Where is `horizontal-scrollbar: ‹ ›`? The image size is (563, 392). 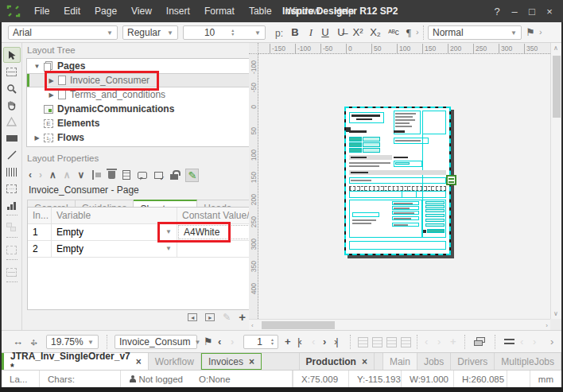 horizontal-scrollbar: ‹ › is located at coordinates (399, 324).